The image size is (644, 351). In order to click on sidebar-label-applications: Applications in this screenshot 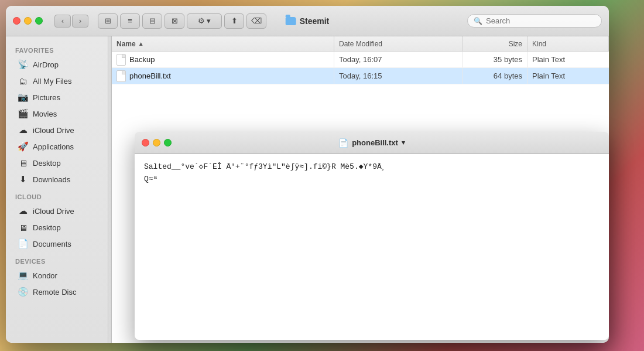, I will do `click(53, 146)`.